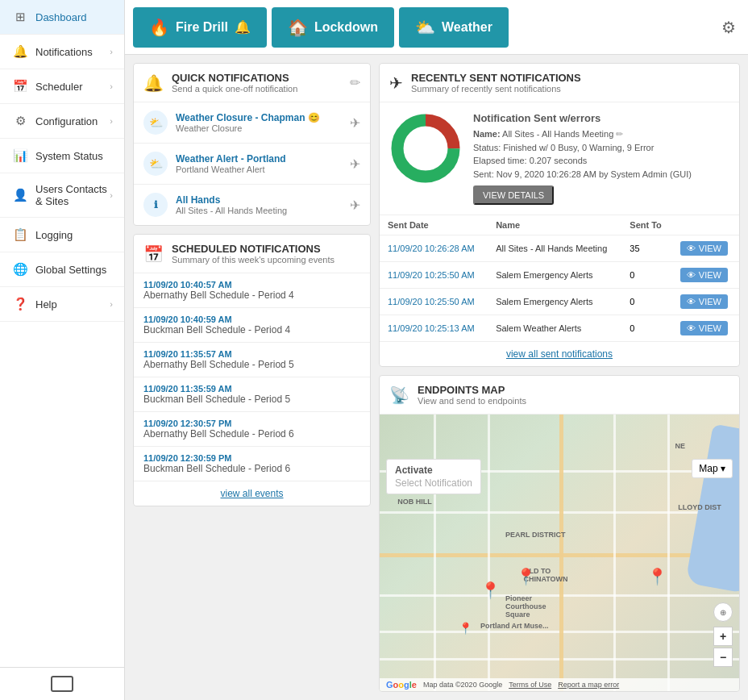 This screenshot has width=748, height=700. Describe the element at coordinates (571, 89) in the screenshot. I see `recently-sent-subtitle: Summary of recently sent notifications` at that location.